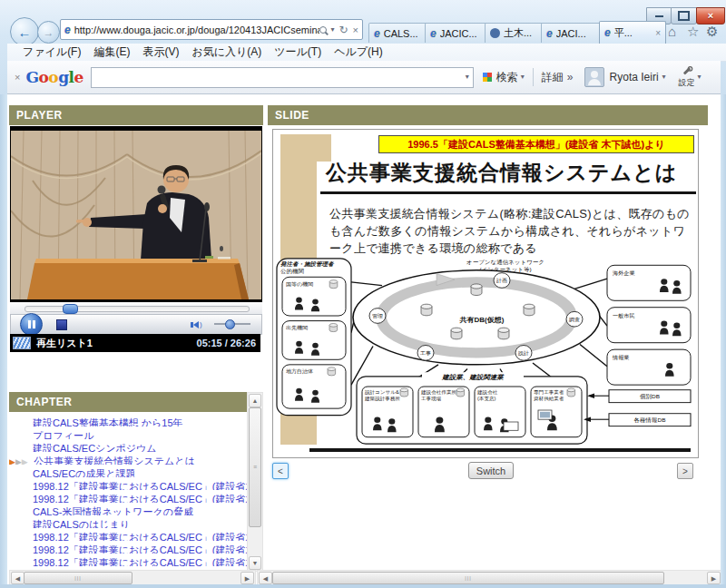  What do you see at coordinates (684, 16) in the screenshot?
I see `maximize-button` at bounding box center [684, 16].